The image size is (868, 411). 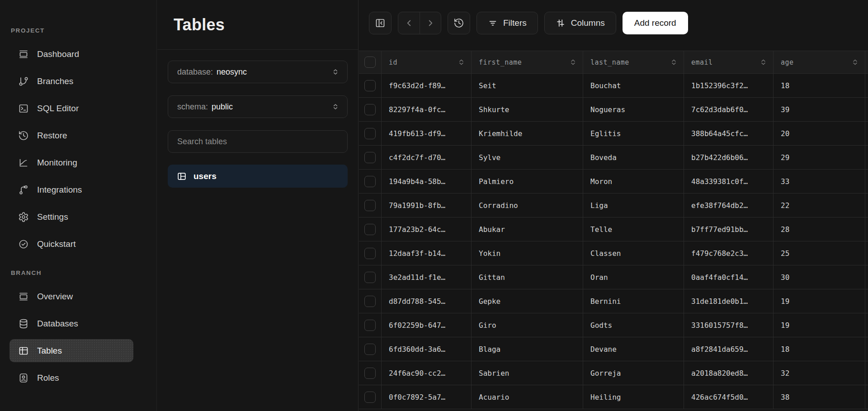 What do you see at coordinates (71, 324) in the screenshot?
I see `sidebar-item-databases: Databases` at bounding box center [71, 324].